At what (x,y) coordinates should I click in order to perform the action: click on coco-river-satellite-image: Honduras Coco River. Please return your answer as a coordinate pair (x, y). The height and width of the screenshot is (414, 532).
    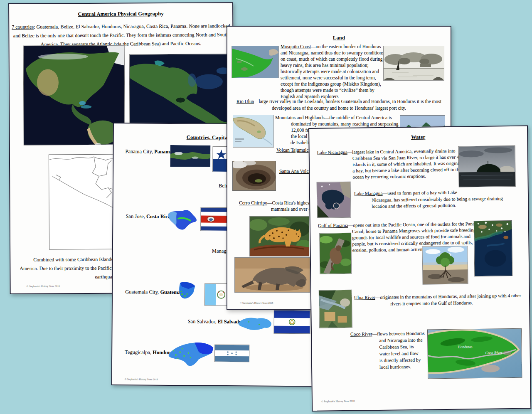
    Looking at the image, I should click on (475, 354).